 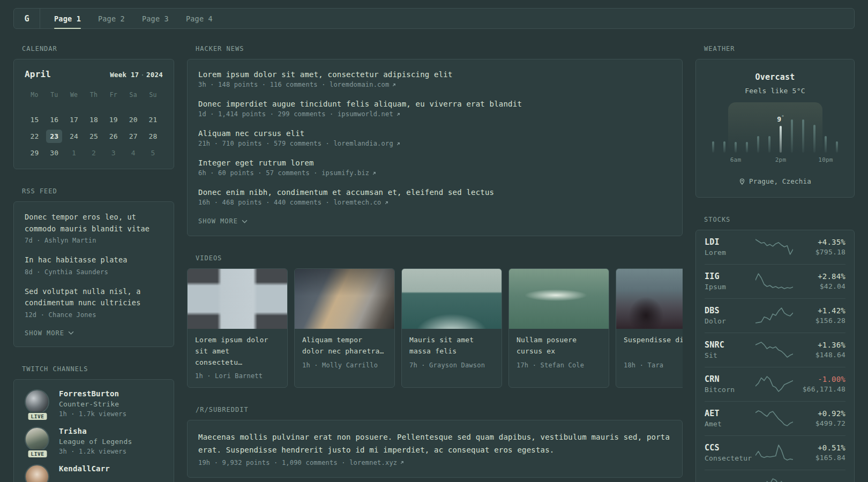 What do you see at coordinates (775, 350) in the screenshot?
I see `stock-row: SNRC Sit +1.36% $148.64` at bounding box center [775, 350].